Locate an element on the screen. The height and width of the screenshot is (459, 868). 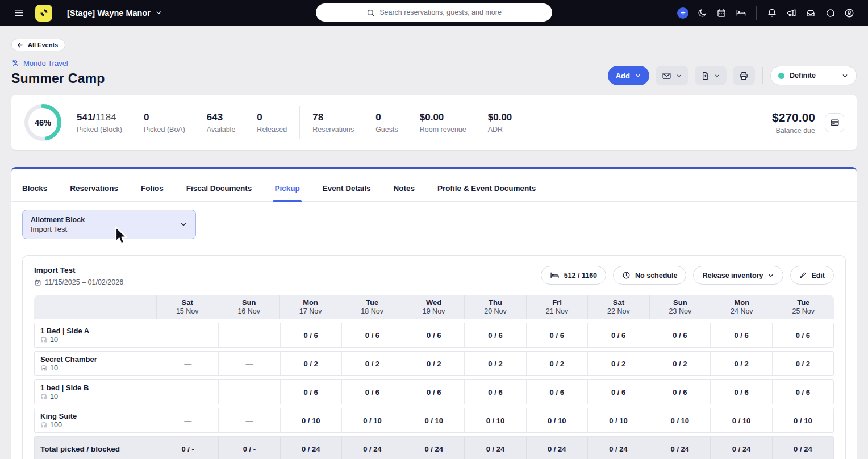
stat-value: 0 is located at coordinates (272, 118).